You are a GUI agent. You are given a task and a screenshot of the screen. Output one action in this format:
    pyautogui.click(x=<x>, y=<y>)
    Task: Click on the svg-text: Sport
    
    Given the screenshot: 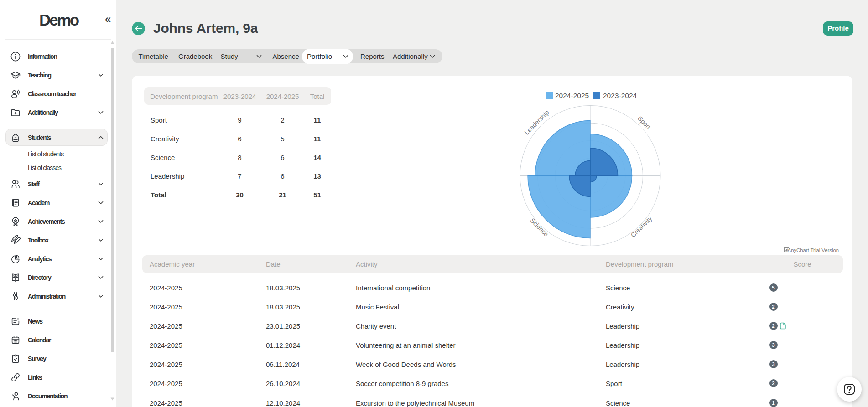 What is the action you would take?
    pyautogui.click(x=644, y=122)
    